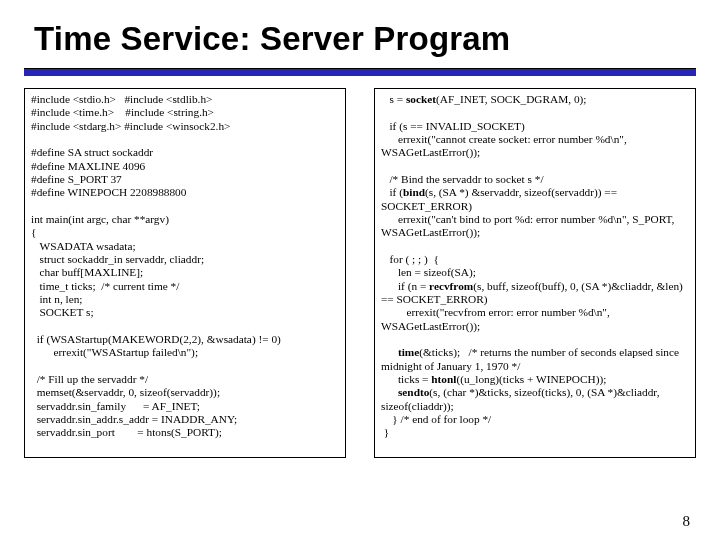  I want to click on code-line: errexit("cannot create socket: error num…, so click(505, 146).